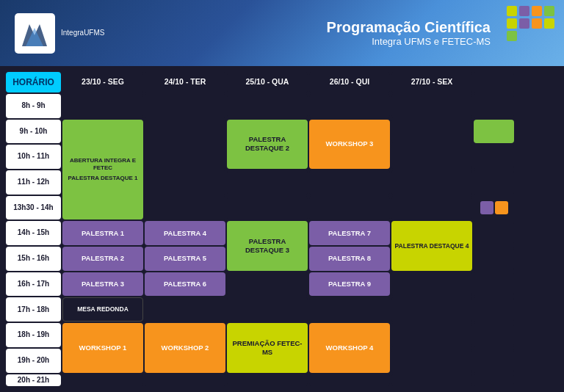  What do you see at coordinates (103, 285) in the screenshot?
I see `event-palestra3: PALESTRA 3` at bounding box center [103, 285].